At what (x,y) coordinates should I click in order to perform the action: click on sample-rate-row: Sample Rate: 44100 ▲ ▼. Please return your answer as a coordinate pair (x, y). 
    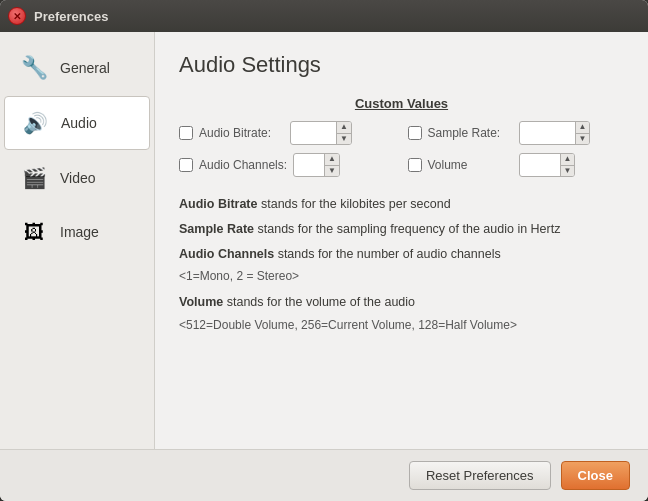
    Looking at the image, I should click on (516, 133).